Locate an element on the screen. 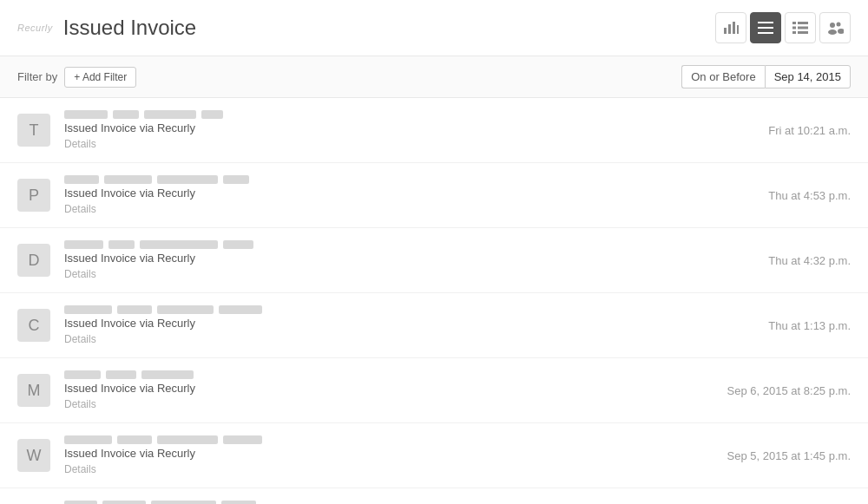 This screenshot has height=504, width=868. bar-chart-icon is located at coordinates (731, 28).